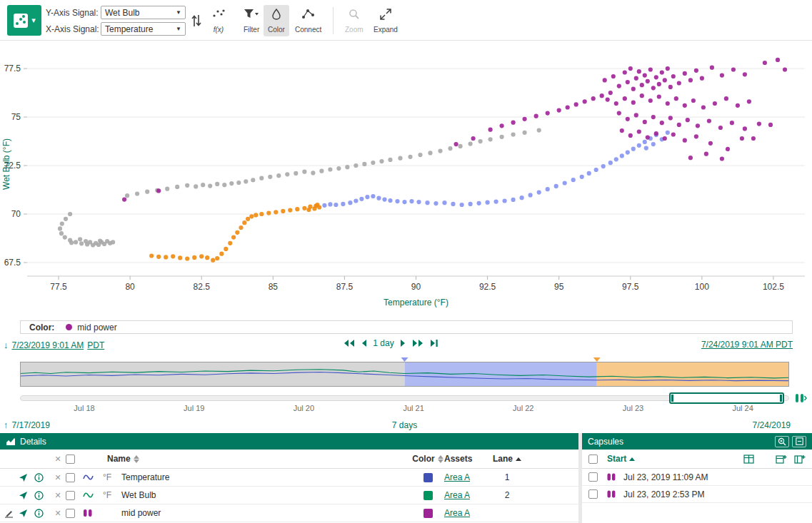 The image size is (812, 523). I want to click on start-column-header: Start, so click(617, 459).